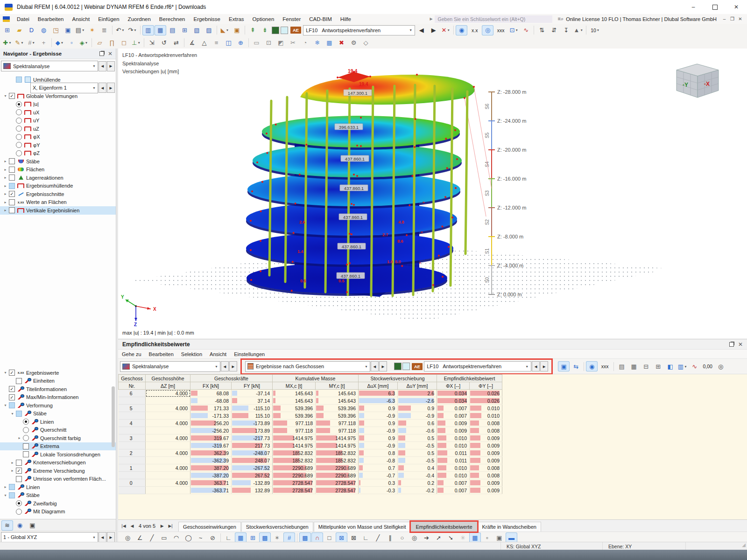 The height and width of the screenshot is (560, 747). What do you see at coordinates (211, 461) in the screenshot?
I see `cell-value: -362.39` at bounding box center [211, 461].